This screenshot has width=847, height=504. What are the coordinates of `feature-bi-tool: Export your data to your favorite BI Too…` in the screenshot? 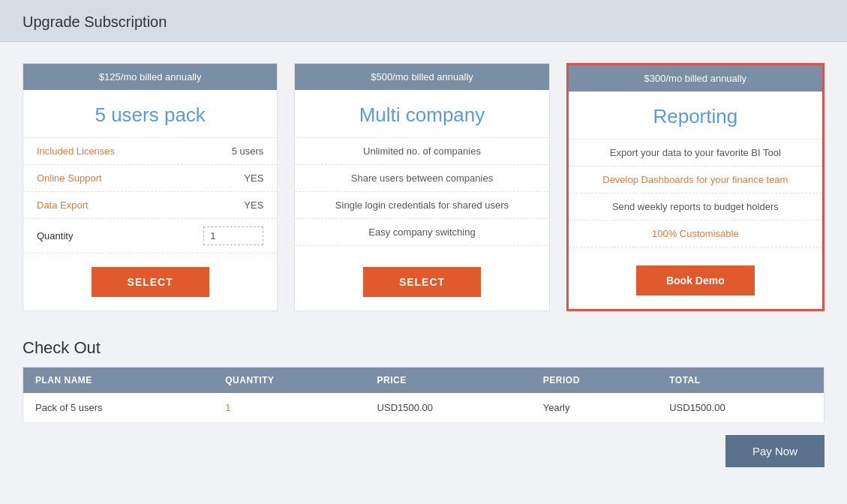 It's located at (695, 153).